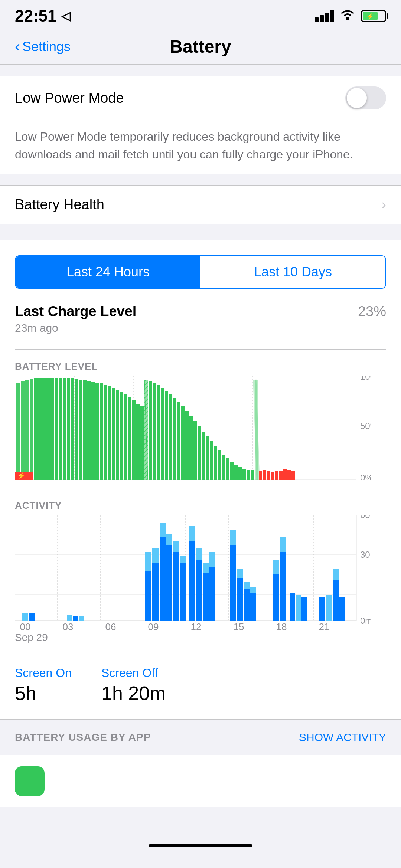 This screenshot has height=868, width=401. What do you see at coordinates (200, 205) in the screenshot?
I see `battery-health-row: Battery Health ›` at bounding box center [200, 205].